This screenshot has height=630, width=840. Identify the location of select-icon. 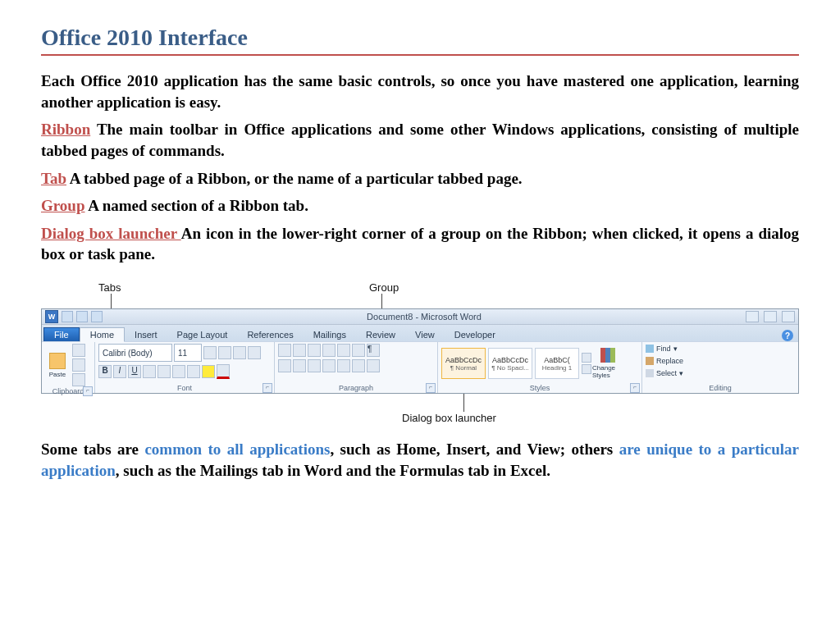
(650, 373).